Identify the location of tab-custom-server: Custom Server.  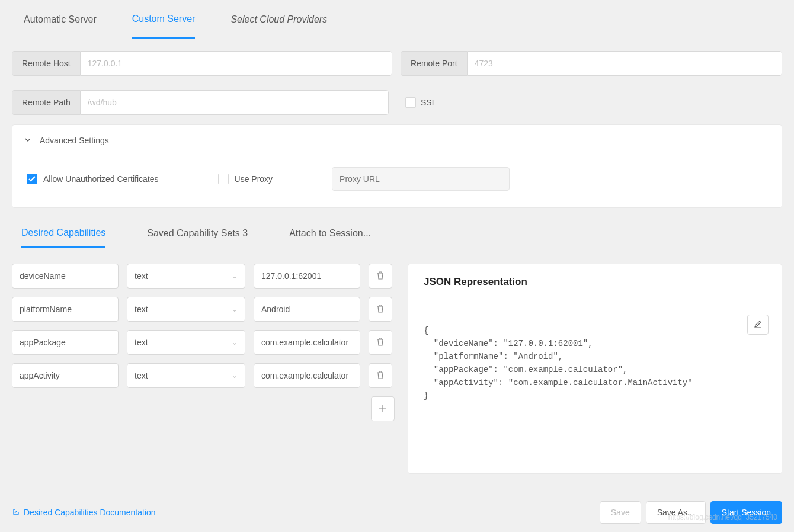
(164, 19).